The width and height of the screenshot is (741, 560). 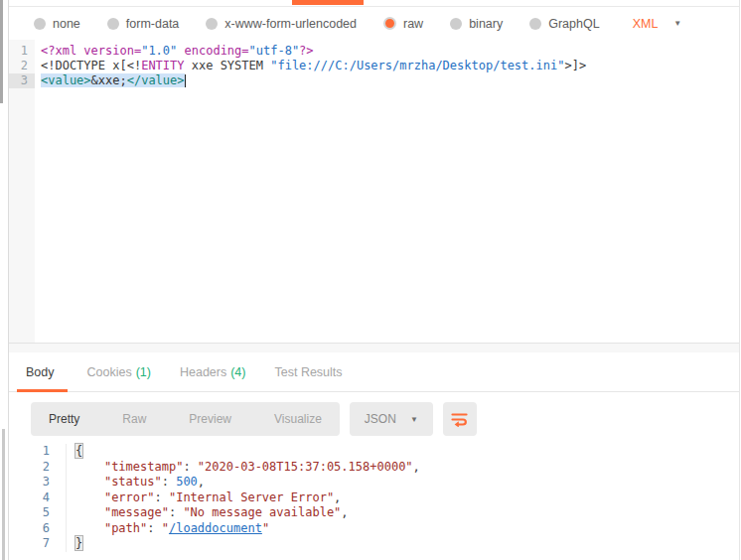 What do you see at coordinates (385, 419) in the screenshot?
I see `response-toolbar: Pretty Raw Preview Visualize JSON ▼` at bounding box center [385, 419].